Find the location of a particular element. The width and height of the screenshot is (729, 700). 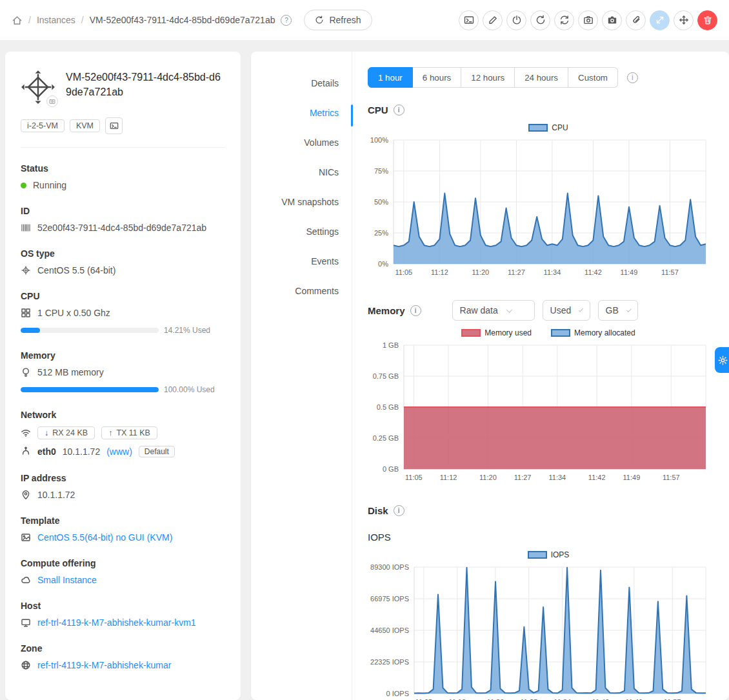

tx-button: ↑ TX 11 KB is located at coordinates (129, 433).